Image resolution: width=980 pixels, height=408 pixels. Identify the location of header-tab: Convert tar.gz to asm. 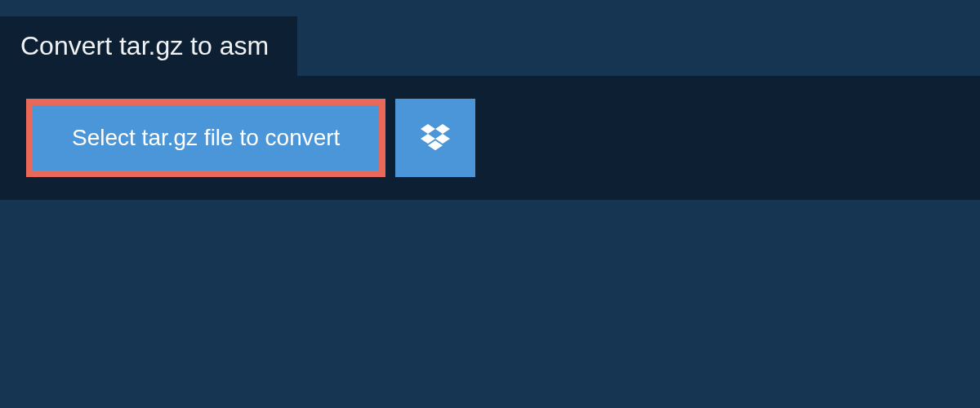
(149, 46).